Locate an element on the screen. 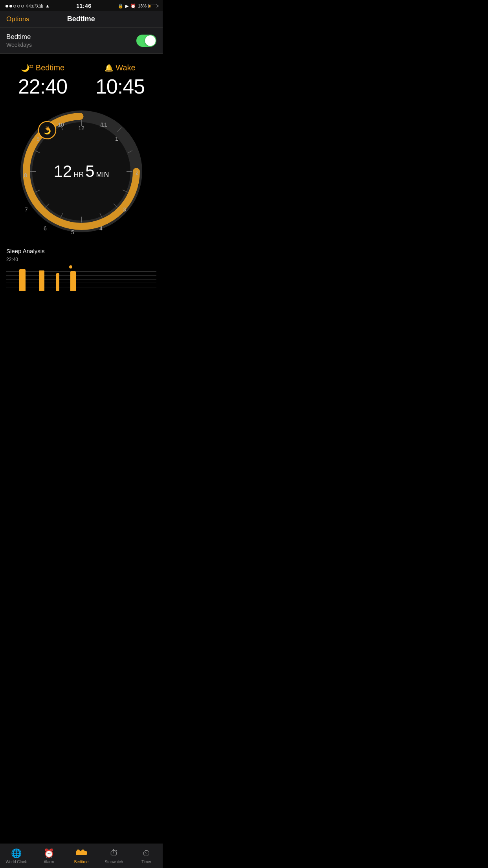 This screenshot has width=488, height=868. carrier-label: 中国联通 is located at coordinates (35, 6).